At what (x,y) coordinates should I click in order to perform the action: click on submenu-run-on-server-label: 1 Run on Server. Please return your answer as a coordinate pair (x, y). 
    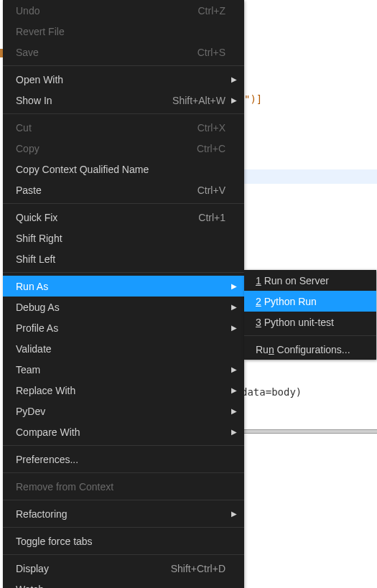
    Looking at the image, I should click on (312, 281).